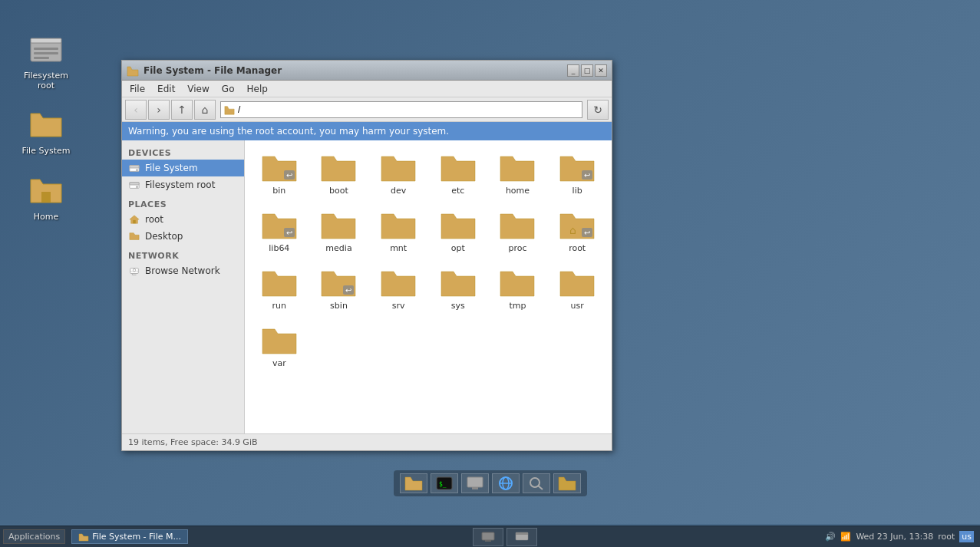 The height and width of the screenshot is (547, 980). Describe the element at coordinates (577, 173) in the screenshot. I see `file-item-lib: ↩lib` at that location.